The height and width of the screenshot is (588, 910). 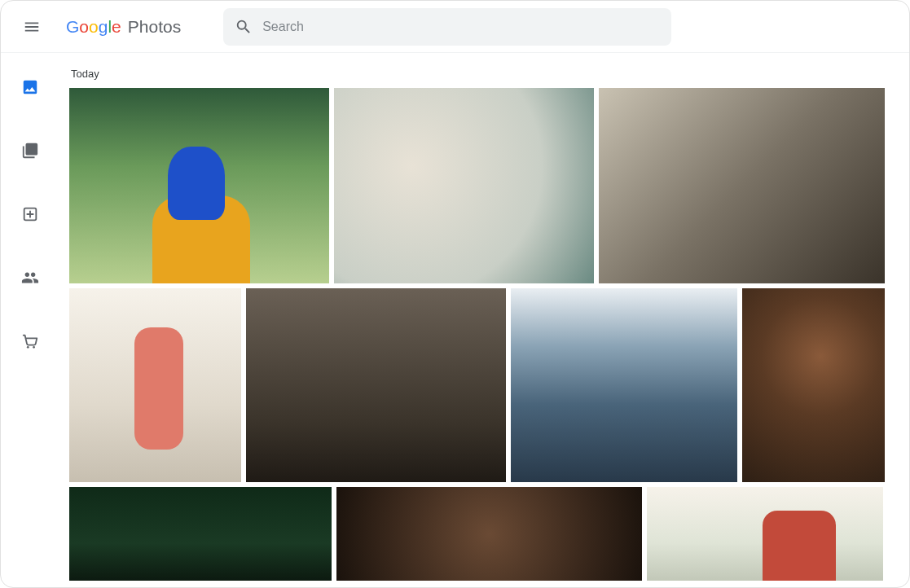 I want to click on nav-albums, so click(x=30, y=151).